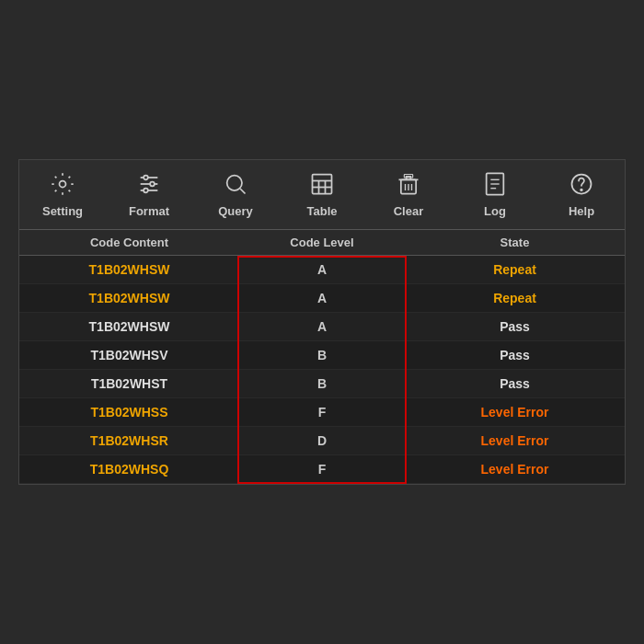 Image resolution: width=644 pixels, height=644 pixels. I want to click on toolbar-item-clear: Clear, so click(408, 195).